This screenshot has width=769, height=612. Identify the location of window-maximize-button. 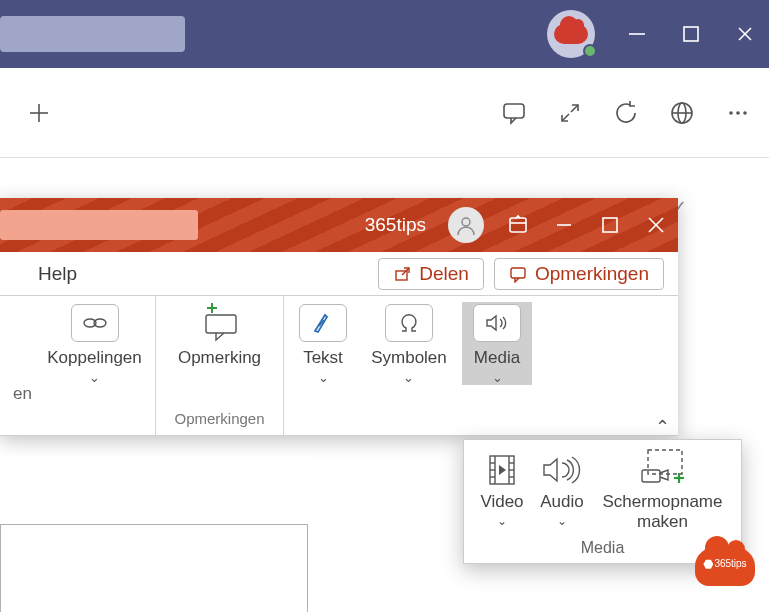
(691, 34).